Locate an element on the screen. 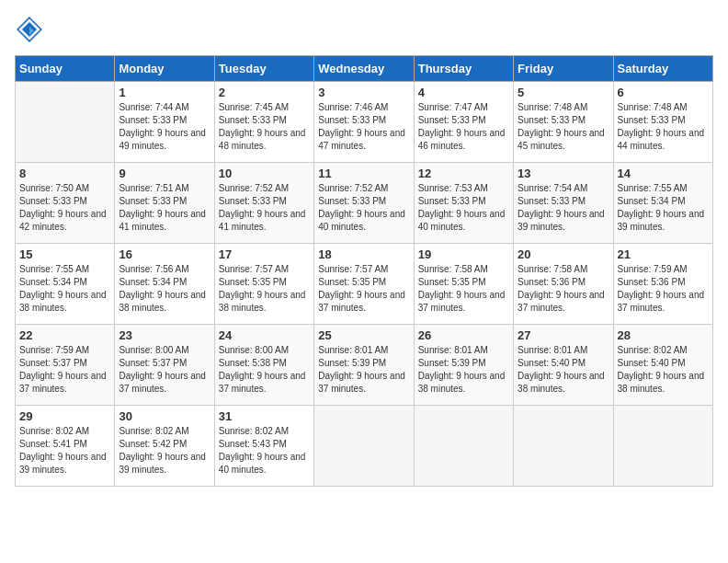 The image size is (728, 563). day-number: 1 is located at coordinates (164, 92).